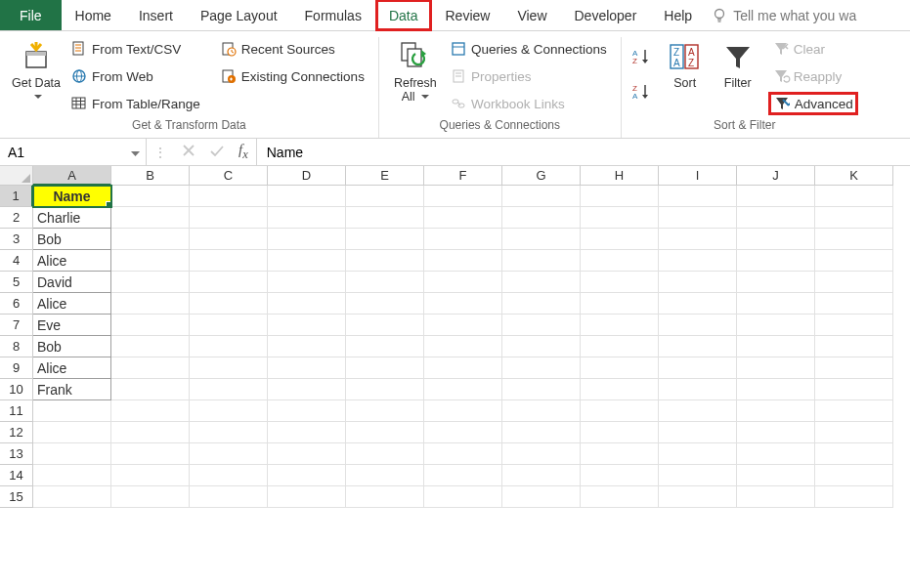 This screenshot has width=910, height=588. What do you see at coordinates (151, 261) in the screenshot?
I see `cell-B4` at bounding box center [151, 261].